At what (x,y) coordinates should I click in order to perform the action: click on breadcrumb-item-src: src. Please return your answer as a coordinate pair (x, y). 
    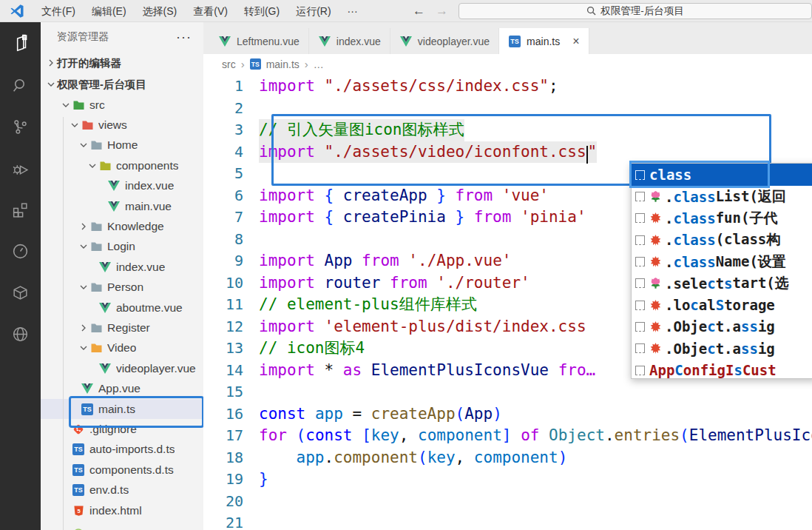
    Looking at the image, I should click on (229, 64).